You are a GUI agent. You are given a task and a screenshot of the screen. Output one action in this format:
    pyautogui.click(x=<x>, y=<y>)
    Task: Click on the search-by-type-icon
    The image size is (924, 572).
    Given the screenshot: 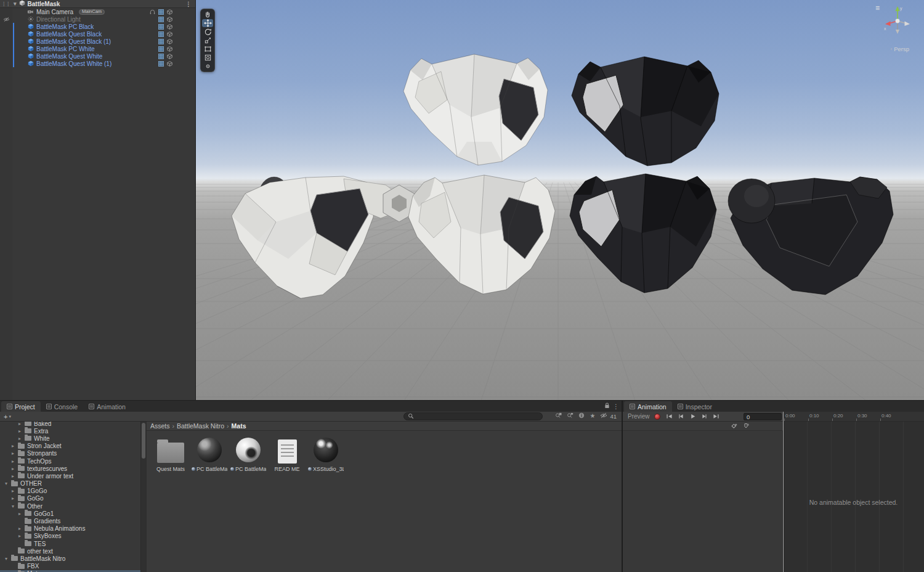 What is the action you would take?
    pyautogui.click(x=558, y=416)
    